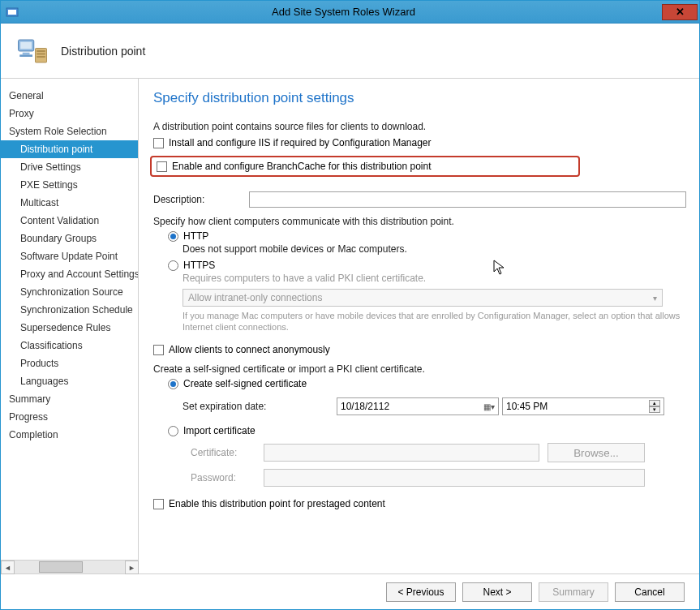 This screenshot has height=610, width=700. Describe the element at coordinates (32, 51) in the screenshot. I see `distribution-point-icon` at that location.